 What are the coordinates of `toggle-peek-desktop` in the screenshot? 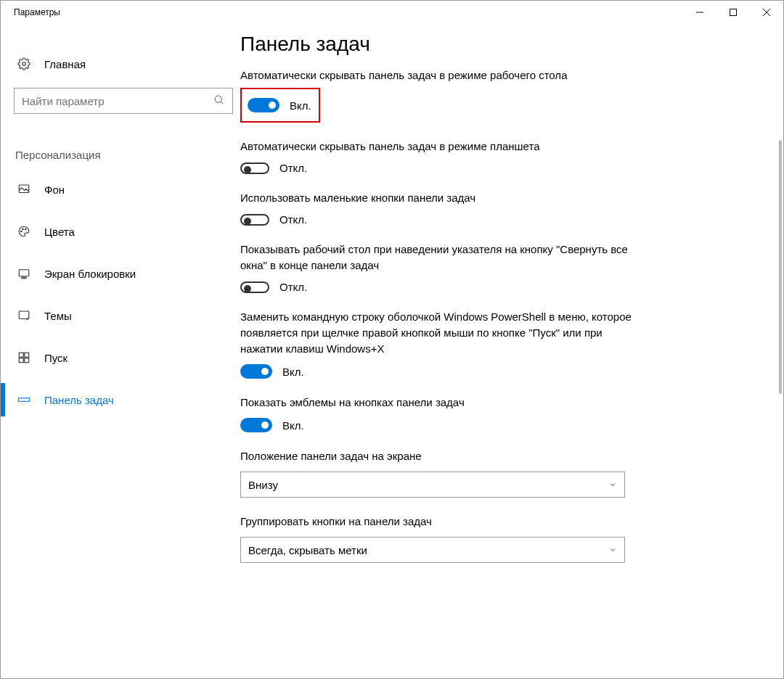 It's located at (255, 287).